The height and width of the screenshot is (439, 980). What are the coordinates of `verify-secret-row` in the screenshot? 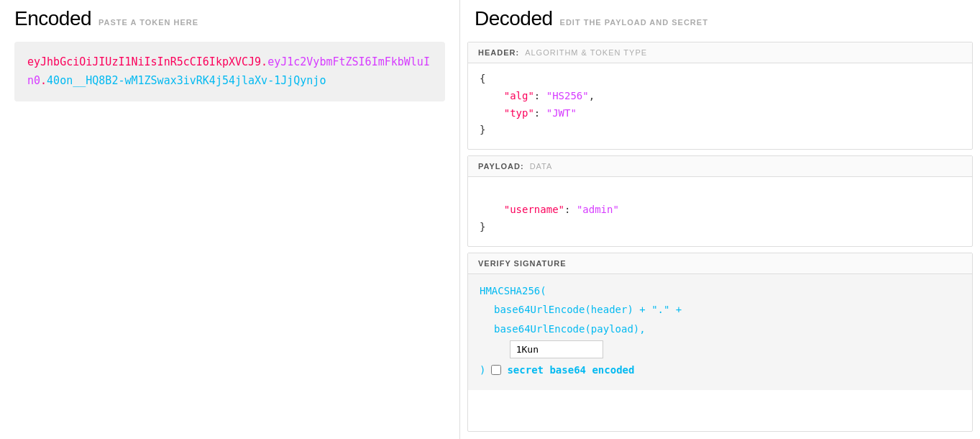 It's located at (720, 350).